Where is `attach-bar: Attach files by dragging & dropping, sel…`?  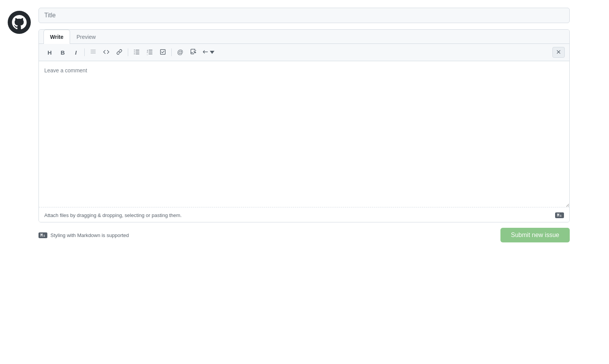
attach-bar: Attach files by dragging & dropping, sel… is located at coordinates (304, 215).